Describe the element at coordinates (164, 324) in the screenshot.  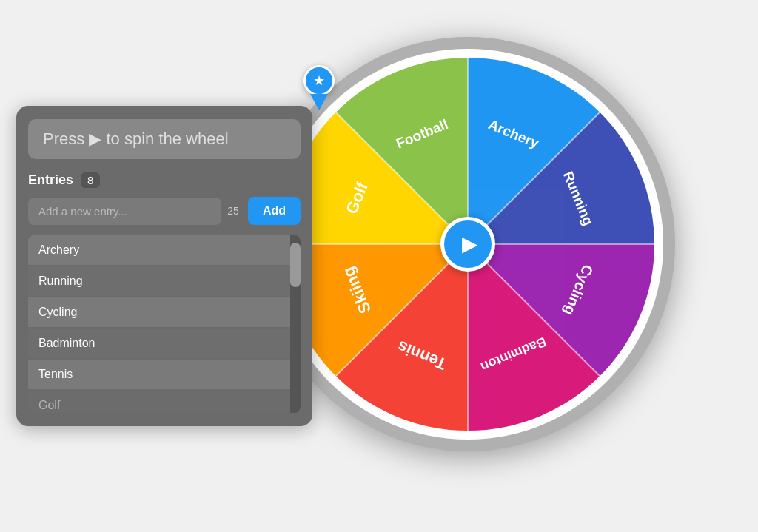
I see `entries-list: Archery Running Cycling Badminton Tennis…` at that location.